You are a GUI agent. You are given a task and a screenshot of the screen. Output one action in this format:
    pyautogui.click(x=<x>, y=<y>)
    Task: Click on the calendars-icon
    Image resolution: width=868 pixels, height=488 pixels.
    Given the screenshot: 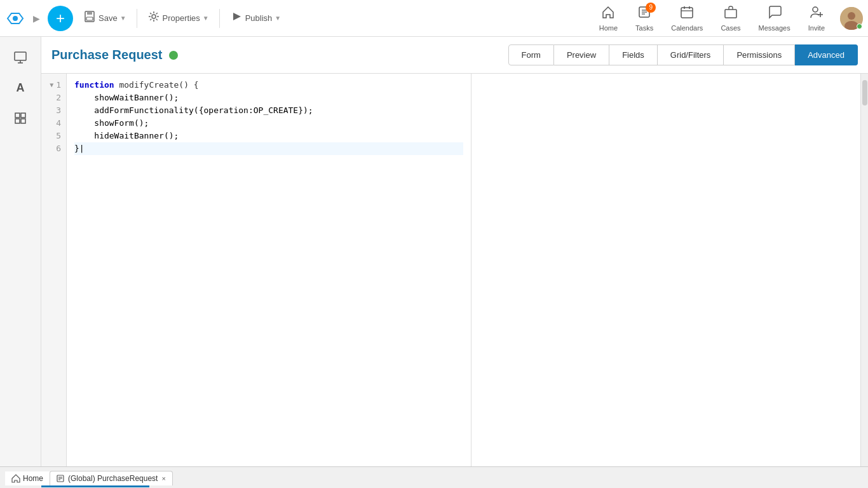 What is the action you would take?
    pyautogui.click(x=687, y=14)
    